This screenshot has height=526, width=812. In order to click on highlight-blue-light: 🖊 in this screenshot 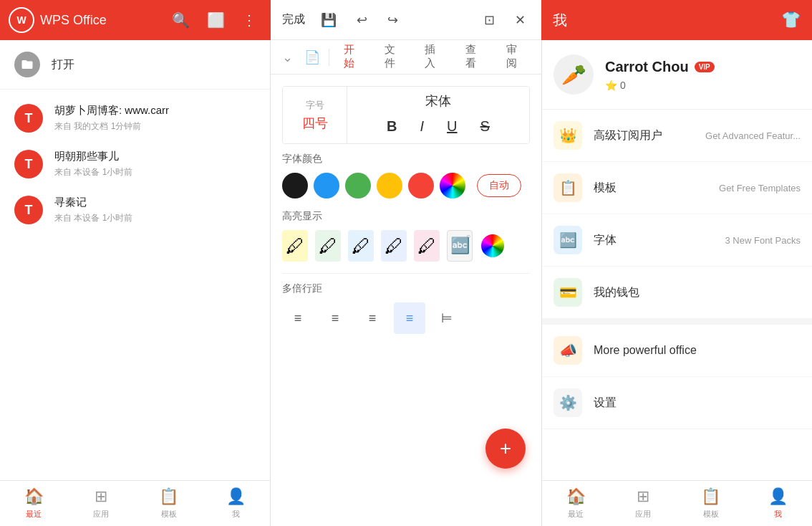, I will do `click(361, 246)`.